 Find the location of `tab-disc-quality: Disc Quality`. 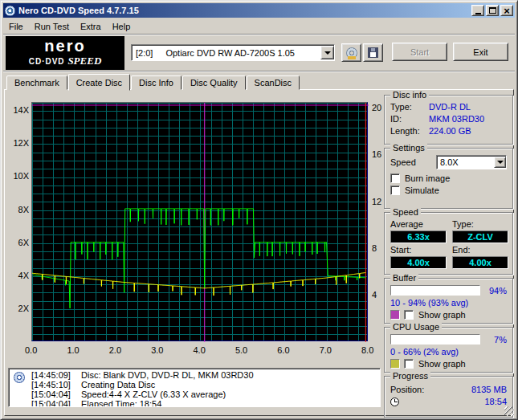

tab-disc-quality: Disc Quality is located at coordinates (214, 83).